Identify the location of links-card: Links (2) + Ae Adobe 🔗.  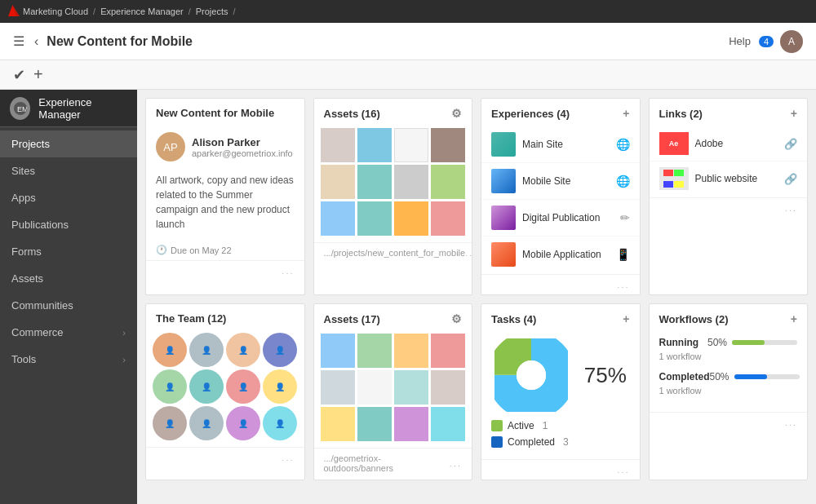
(729, 197).